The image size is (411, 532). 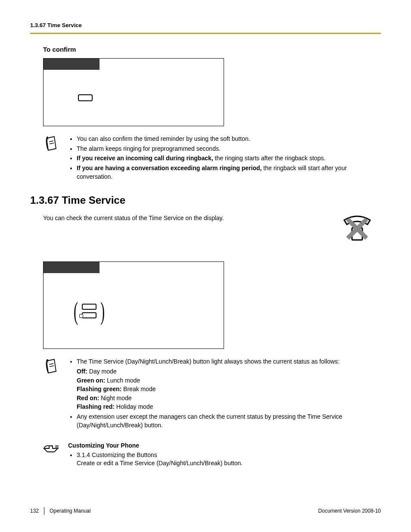 I want to click on customize-desc: Create or edit a Time Service (Day/Night…, so click(x=159, y=463).